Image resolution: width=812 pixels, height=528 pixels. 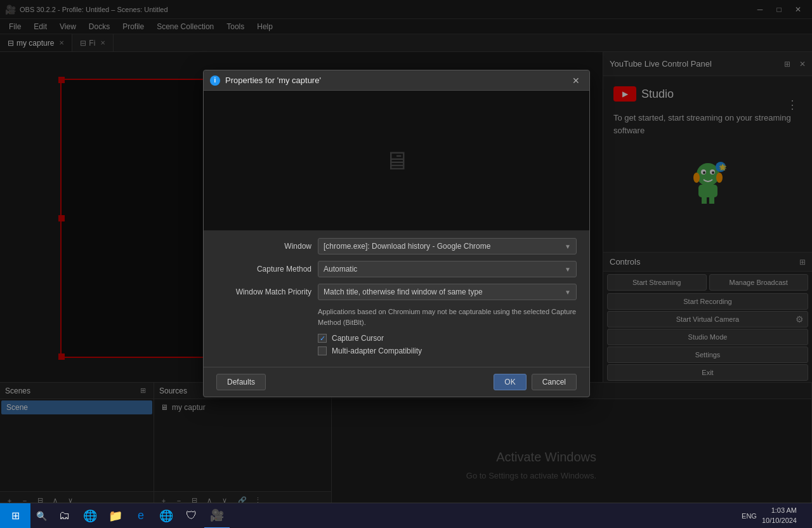 What do you see at coordinates (407, 246) in the screenshot?
I see `window-value: [chrome.exe]: Download history - Google …` at bounding box center [407, 246].